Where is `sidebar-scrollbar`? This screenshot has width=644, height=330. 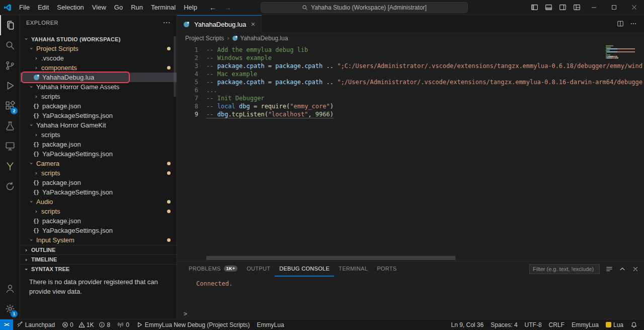
sidebar-scrollbar is located at coordinates (175, 67).